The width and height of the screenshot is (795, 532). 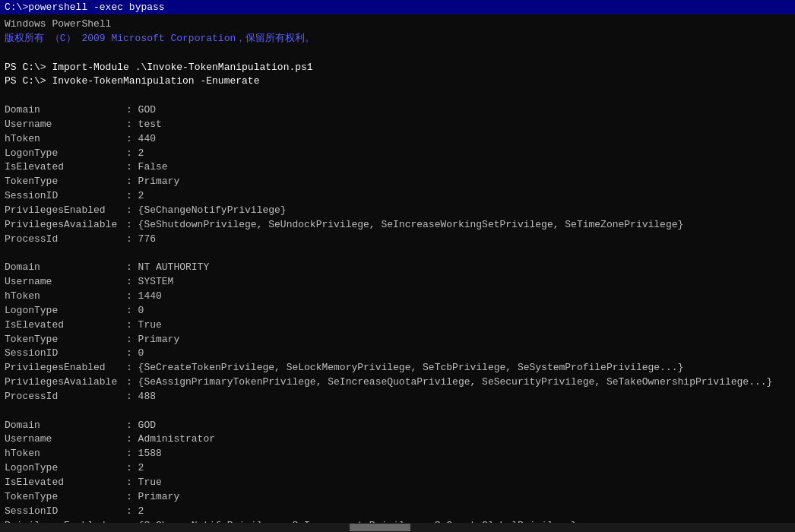 I want to click on entry2-logontype: LogonType: 0, so click(x=398, y=312).